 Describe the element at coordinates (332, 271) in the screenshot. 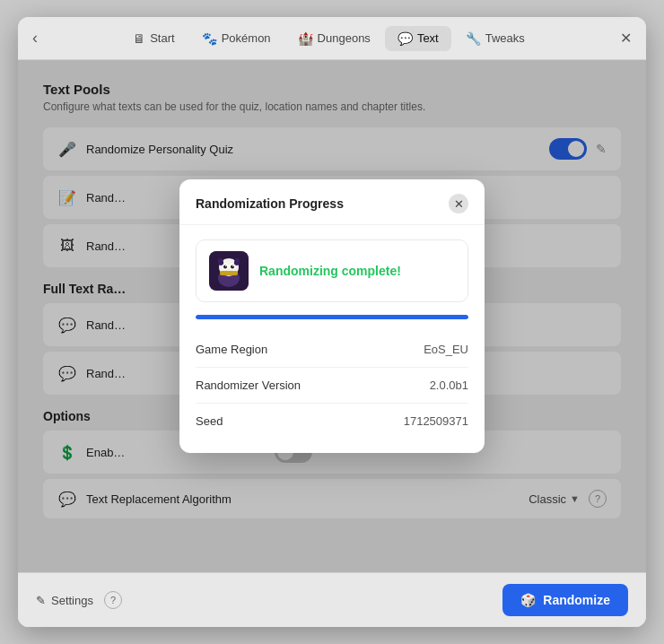

I see `complete-status-row: Randomizing complete!` at that location.